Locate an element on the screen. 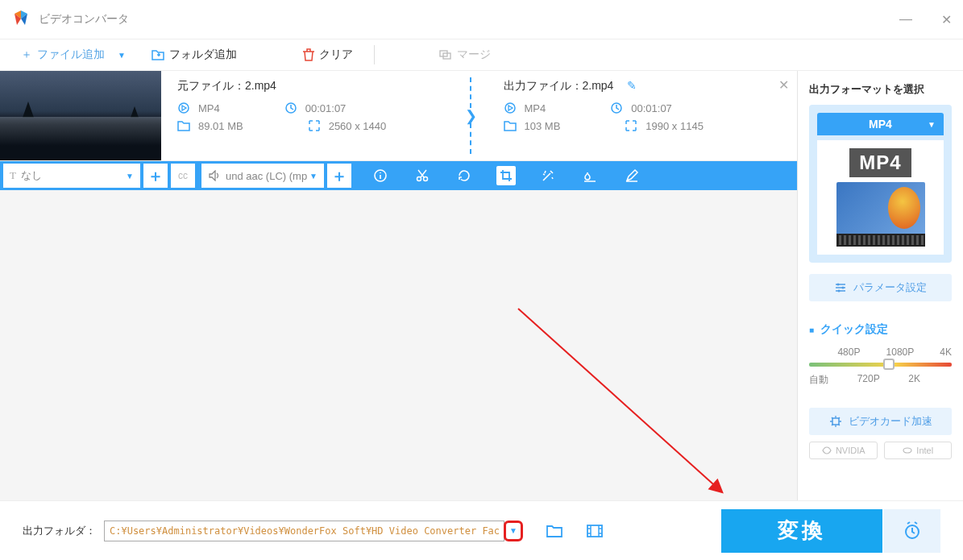 Image resolution: width=963 pixels, height=560 pixels. format-badge: MP4 is located at coordinates (880, 163).